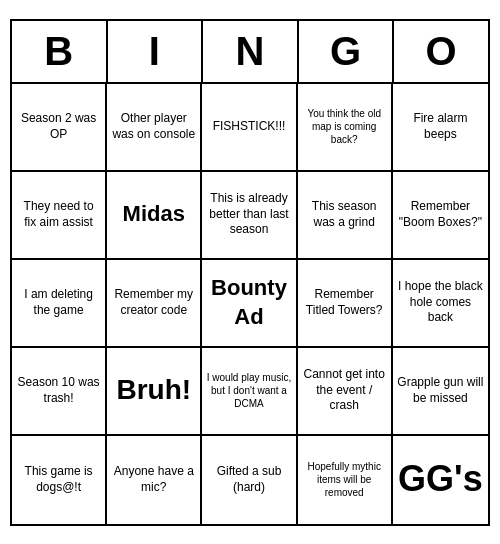 The width and height of the screenshot is (500, 544). I want to click on bingo-cell-0: Season 2 was OP, so click(60, 128).